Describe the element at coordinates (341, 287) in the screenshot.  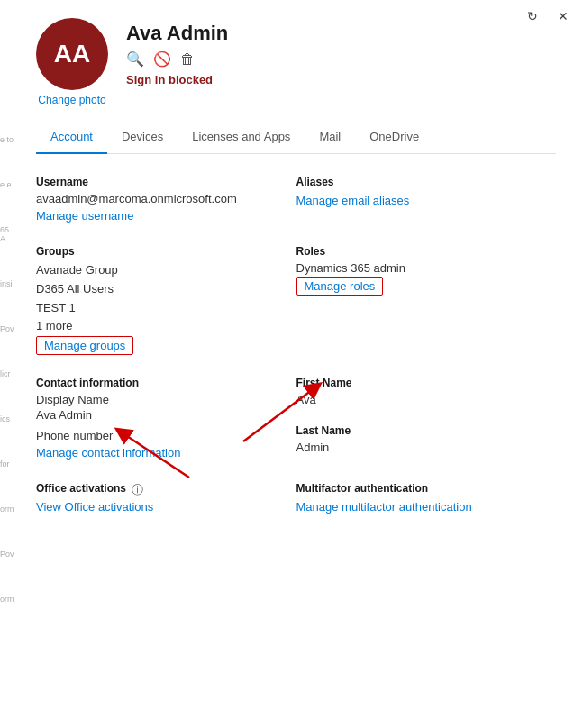
I see `manage-roles-link: Manage roles` at that location.